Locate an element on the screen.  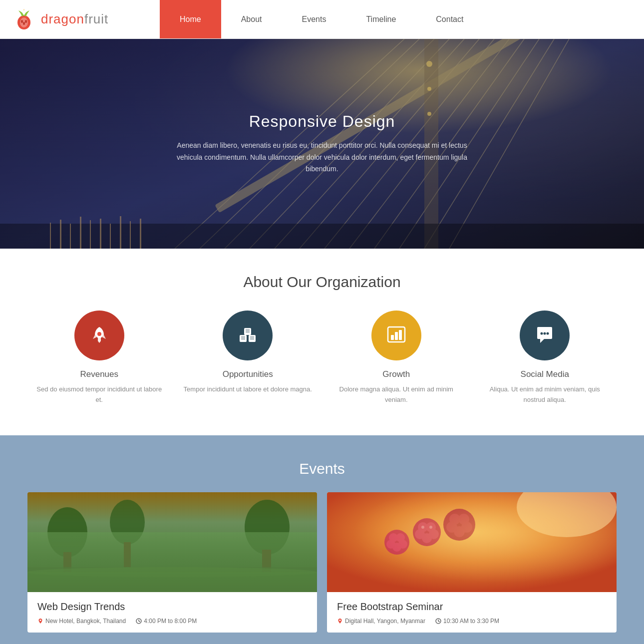
event-name-bootstrap: Free Bootstrap Seminar is located at coordinates (472, 607).